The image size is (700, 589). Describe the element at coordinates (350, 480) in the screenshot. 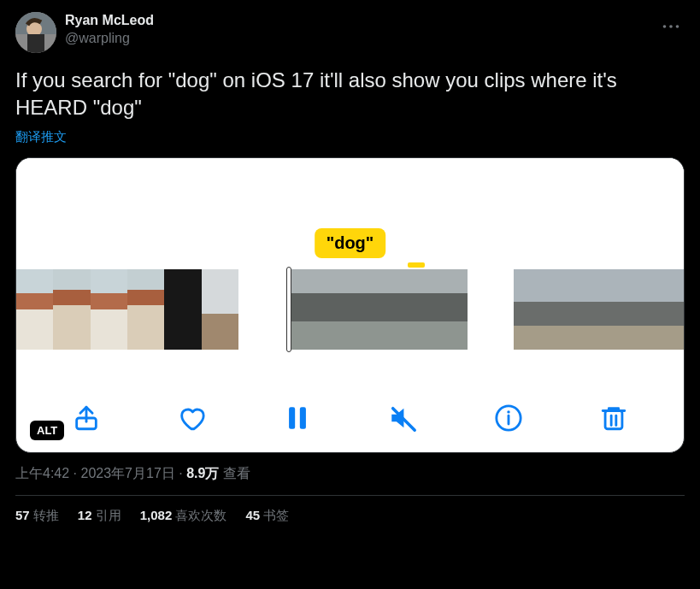

I see `tweet-meta: 上午4:42 · 2023年7月17日 · 8.9万 查看` at that location.